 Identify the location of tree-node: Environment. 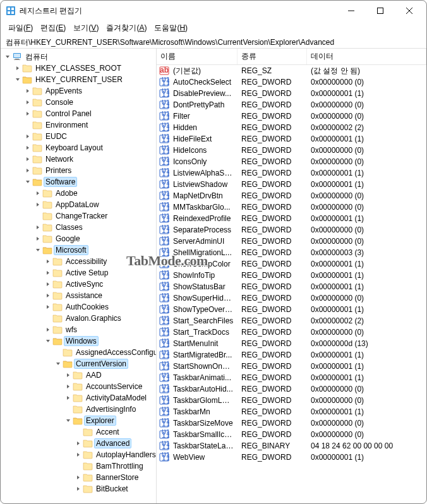
(90, 125).